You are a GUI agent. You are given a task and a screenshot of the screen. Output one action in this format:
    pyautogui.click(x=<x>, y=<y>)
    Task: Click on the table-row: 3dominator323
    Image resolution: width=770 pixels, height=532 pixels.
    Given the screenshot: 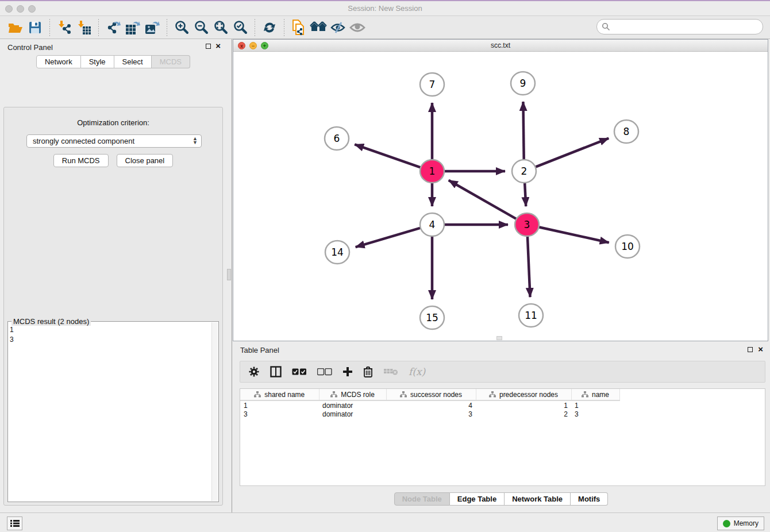 What is the action you would take?
    pyautogui.click(x=430, y=414)
    